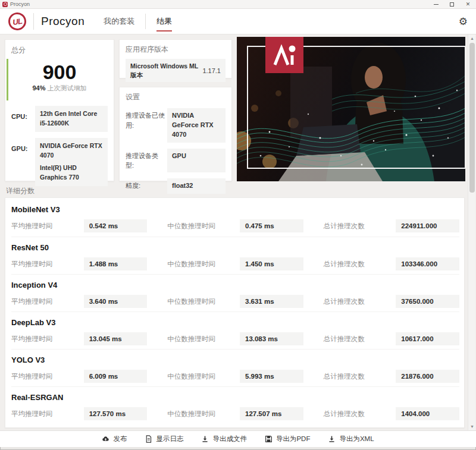  I want to click on model-name: DeepLab V3, so click(236, 322).